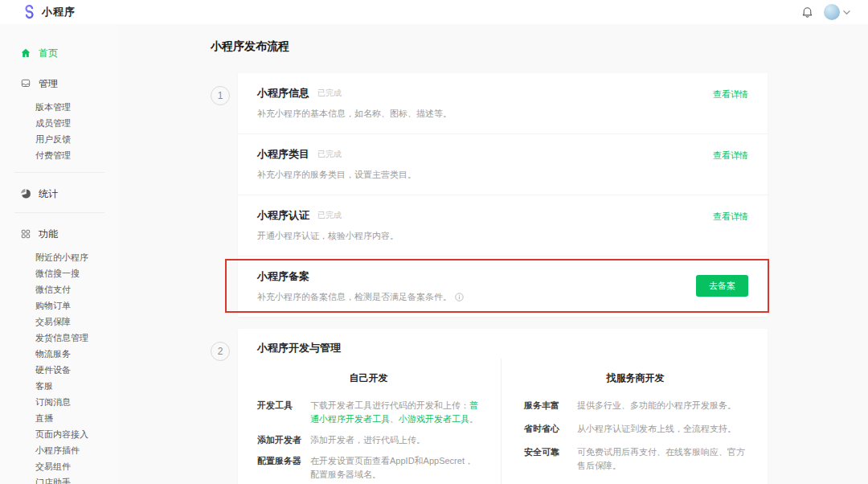 The height and width of the screenshot is (484, 868). I want to click on stats-pie-icon, so click(26, 194).